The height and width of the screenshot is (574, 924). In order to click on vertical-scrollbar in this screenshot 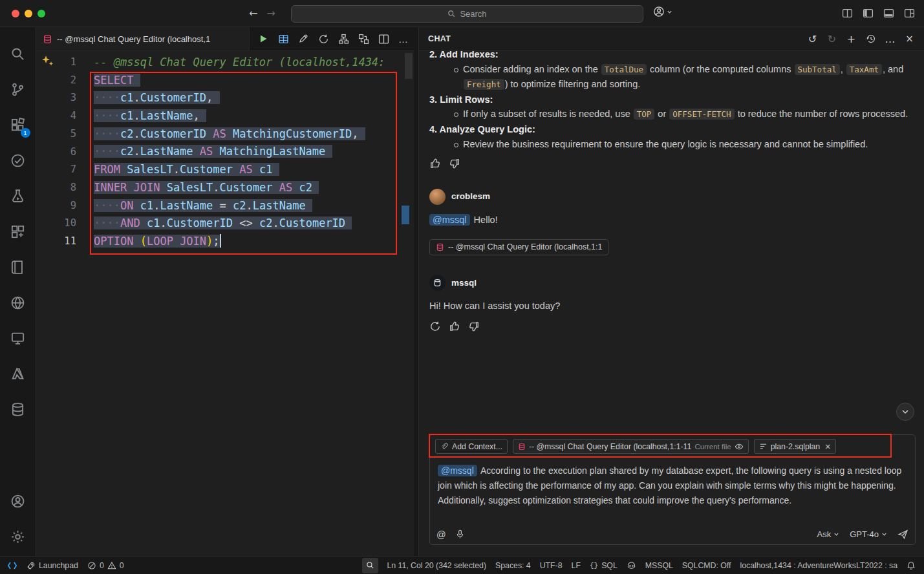, I will do `click(409, 66)`.